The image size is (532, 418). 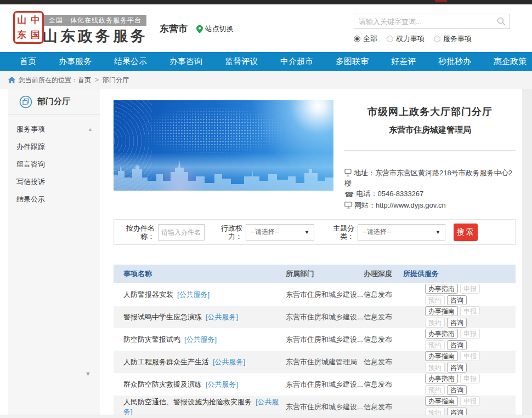 What do you see at coordinates (315, 385) in the screenshot?
I see `table-row: 群众防空防灾救援及演练[公共服务] 东营市住房和城乡建设... 信息发布 办事指…` at bounding box center [315, 385].